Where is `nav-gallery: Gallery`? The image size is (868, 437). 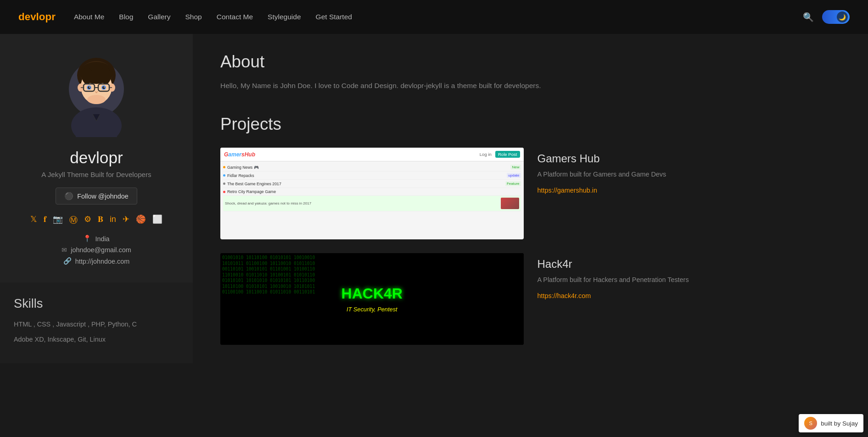
nav-gallery: Gallery is located at coordinates (159, 17).